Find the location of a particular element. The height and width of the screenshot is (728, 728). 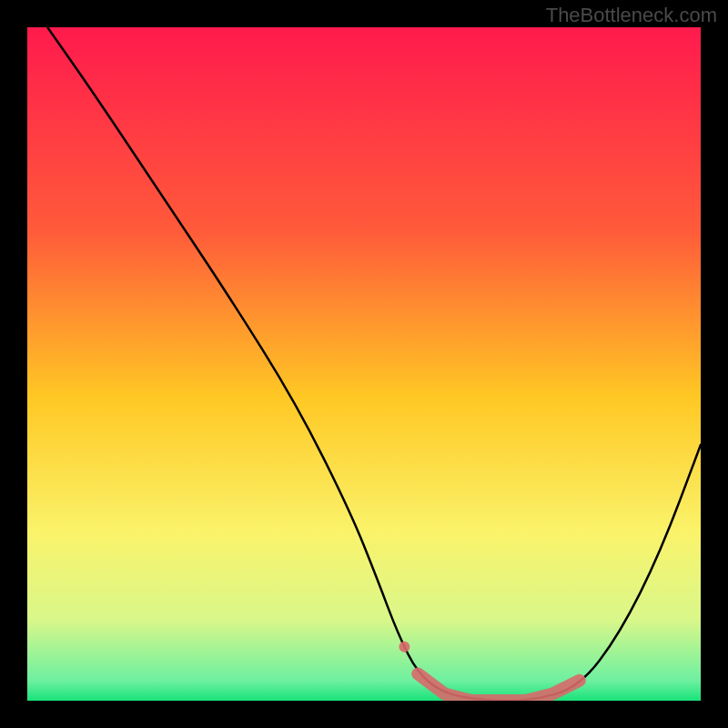

optimal-range-highlight is located at coordinates (499, 687).